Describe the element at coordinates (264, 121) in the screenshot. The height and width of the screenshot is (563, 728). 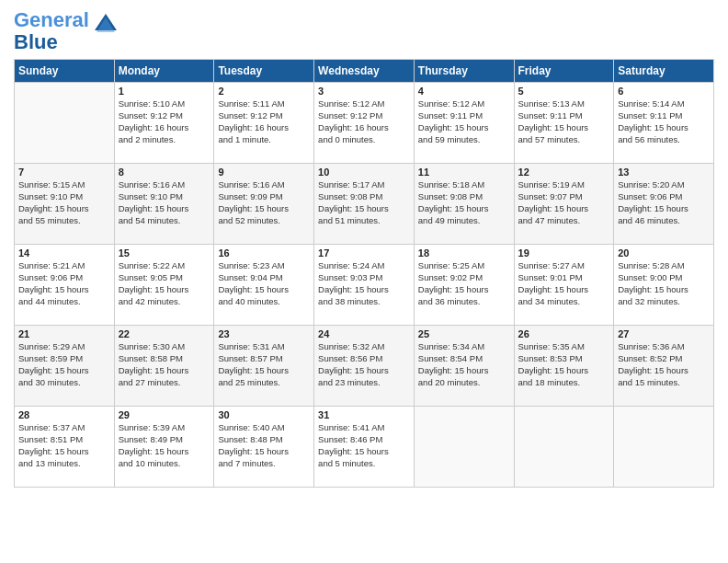
I see `day-info: Sunrise: 5:11 AM Sunset: 9:12 PM Dayligh…` at that location.